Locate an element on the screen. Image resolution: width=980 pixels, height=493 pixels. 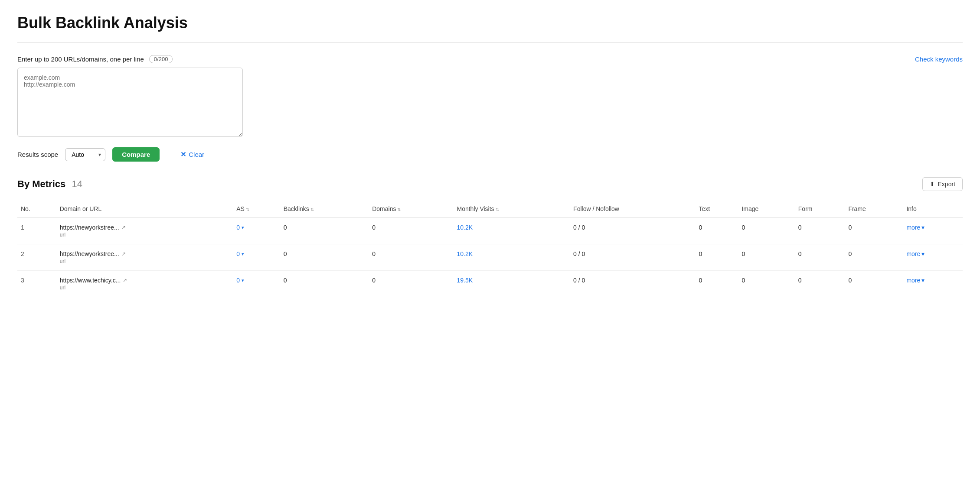
by-metrics-header: By Metrics 14 ⬆ Export is located at coordinates (490, 184).